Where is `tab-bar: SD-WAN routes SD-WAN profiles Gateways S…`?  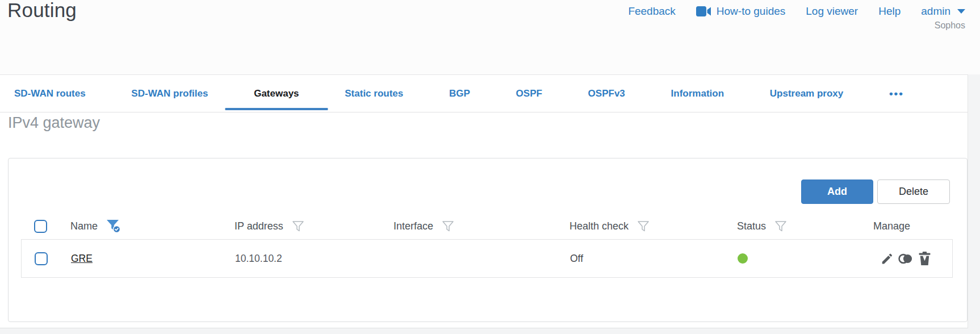
tab-bar: SD-WAN routes SD-WAN profiles Gateways S… is located at coordinates (484, 94).